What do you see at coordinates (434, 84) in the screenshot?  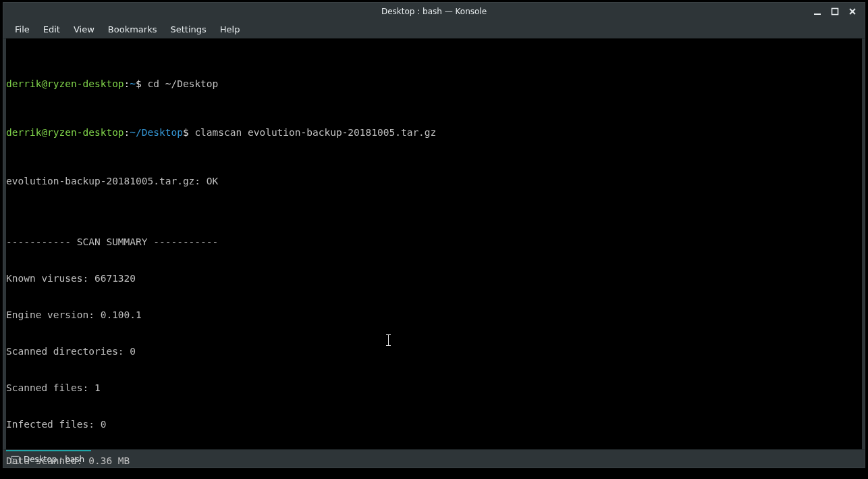 I see `terminal-line: derrik@ryzen-desktop:~$ cd ~/Desktop` at bounding box center [434, 84].